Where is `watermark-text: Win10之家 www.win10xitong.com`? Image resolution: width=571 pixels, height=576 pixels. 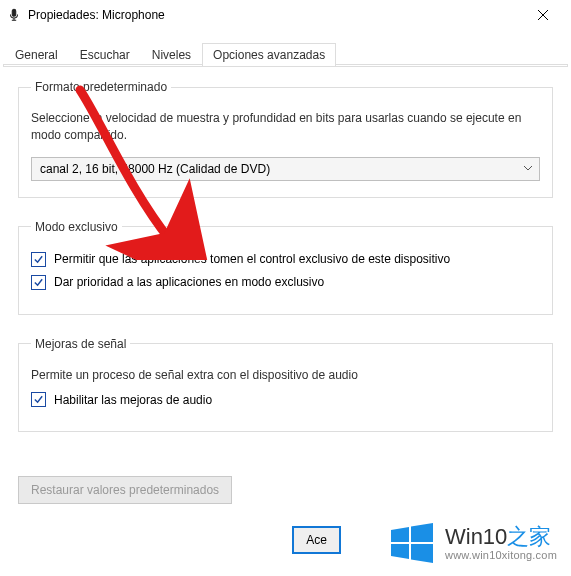
watermark-text: Win10之家 www.win10xitong.com is located at coordinates (501, 543).